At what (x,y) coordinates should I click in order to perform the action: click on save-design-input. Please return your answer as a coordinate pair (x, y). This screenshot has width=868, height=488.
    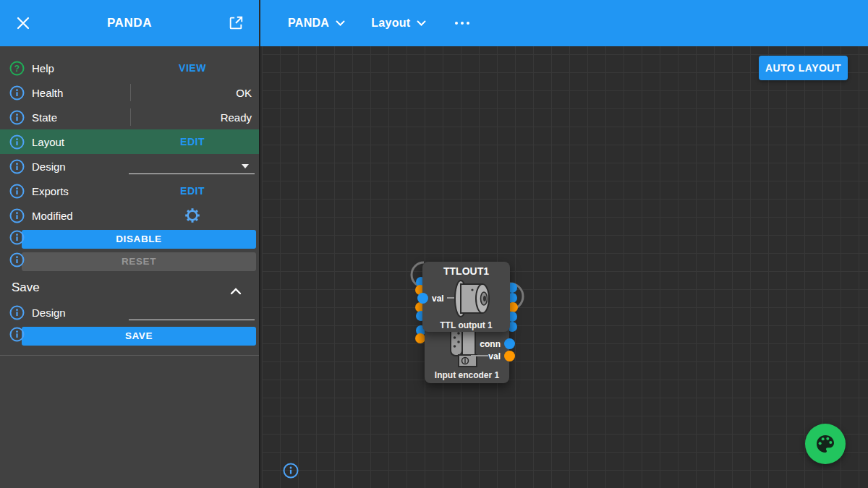
    Looking at the image, I should click on (192, 320).